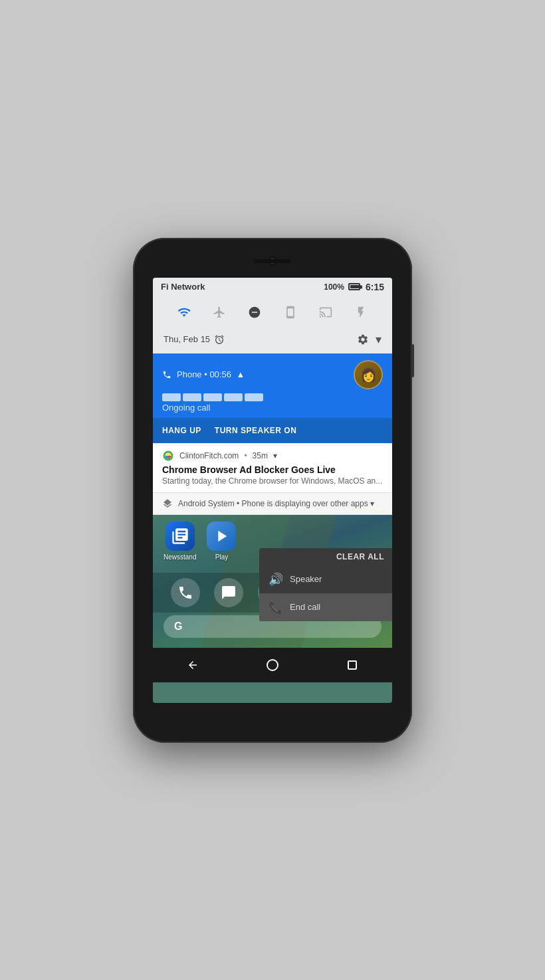  Describe the element at coordinates (354, 287) in the screenshot. I see `status-icons: 100% 6:15` at that location.